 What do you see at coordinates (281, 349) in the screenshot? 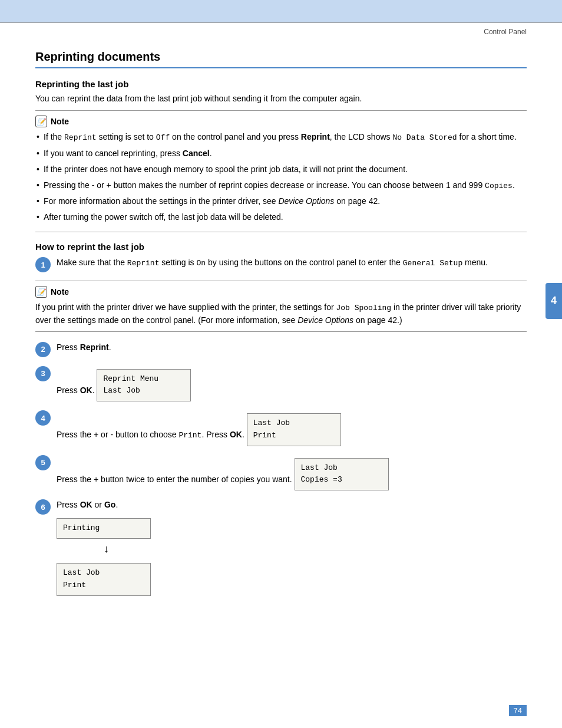
I see `step-2: 2 Press Reprint.` at bounding box center [281, 349].